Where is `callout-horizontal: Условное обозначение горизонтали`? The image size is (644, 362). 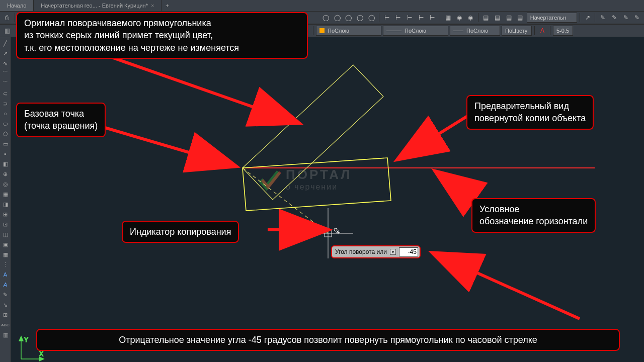
callout-horizontal: Условное обозначение горизонтали is located at coordinates (533, 215).